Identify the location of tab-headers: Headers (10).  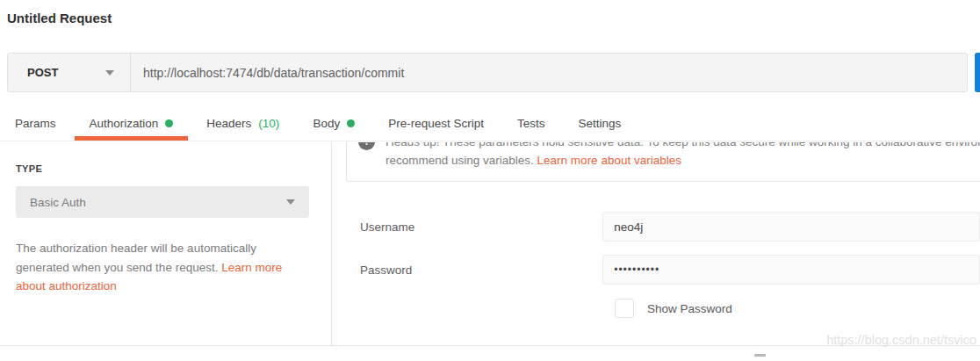
(242, 126).